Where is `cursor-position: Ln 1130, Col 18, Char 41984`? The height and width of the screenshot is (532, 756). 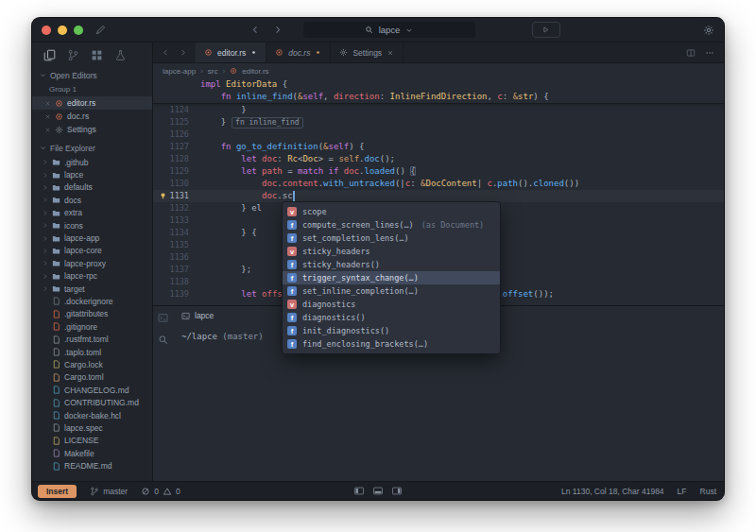
cursor-position: Ln 1130, Col 18, Char 41984 is located at coordinates (612, 491).